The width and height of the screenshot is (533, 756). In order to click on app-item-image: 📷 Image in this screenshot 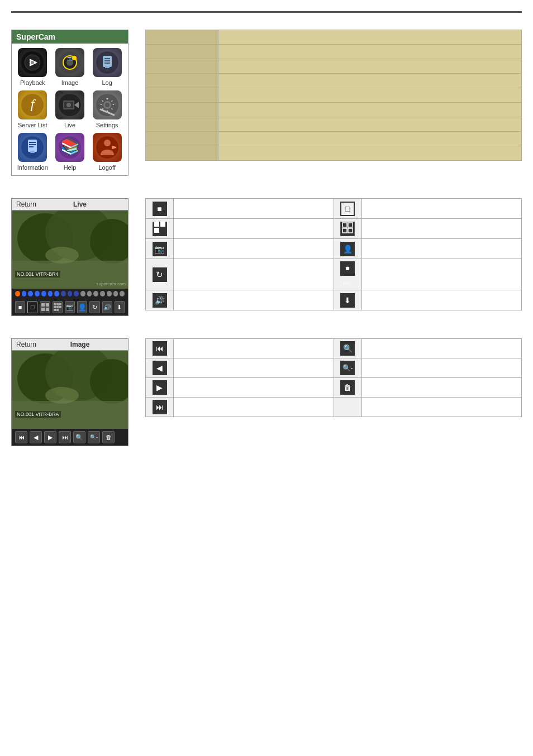, I will do `click(70, 67)`.